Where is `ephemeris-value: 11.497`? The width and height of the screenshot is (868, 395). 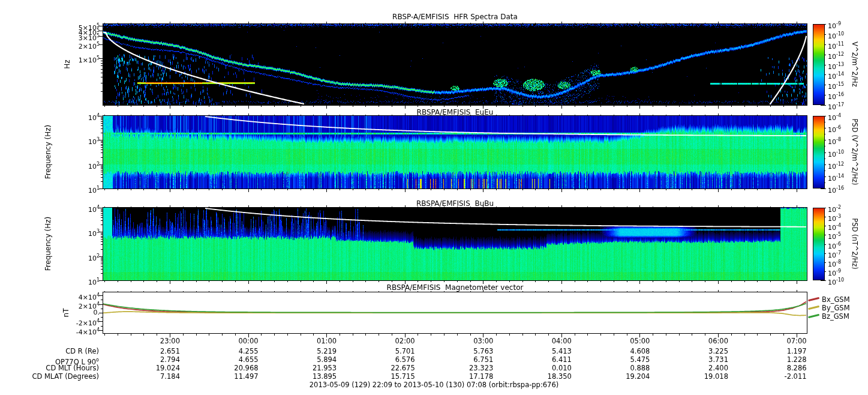 ephemeris-value: 11.497 is located at coordinates (232, 377).